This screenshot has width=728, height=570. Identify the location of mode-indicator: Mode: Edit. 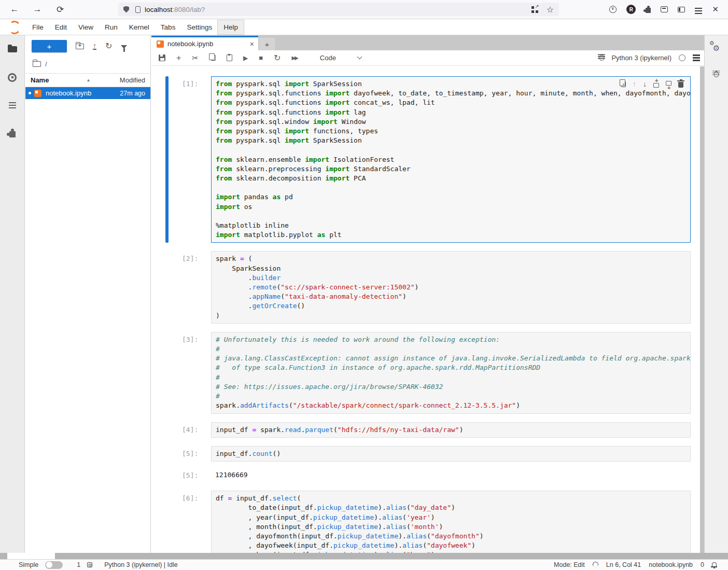
(569, 565).